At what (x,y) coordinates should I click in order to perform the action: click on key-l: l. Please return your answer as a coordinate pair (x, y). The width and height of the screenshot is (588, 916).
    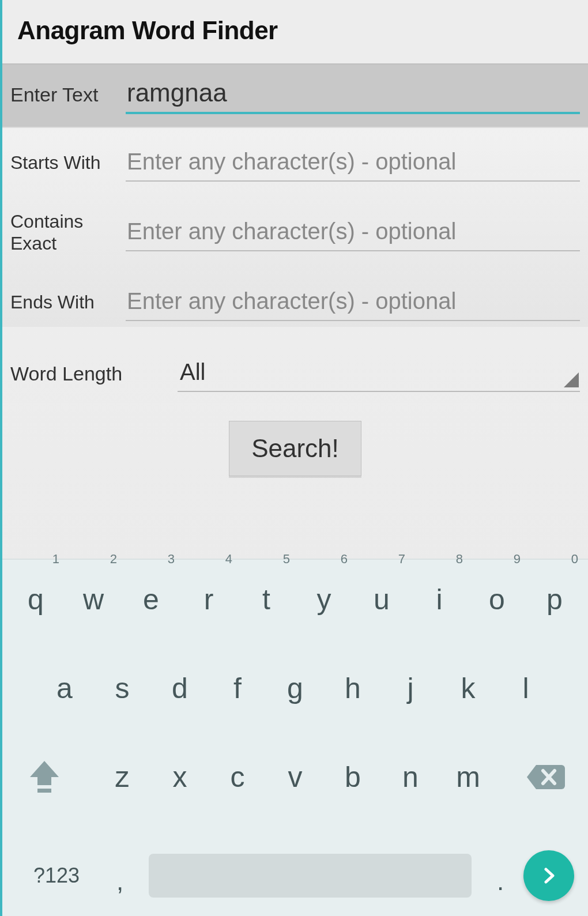
    Looking at the image, I should click on (526, 688).